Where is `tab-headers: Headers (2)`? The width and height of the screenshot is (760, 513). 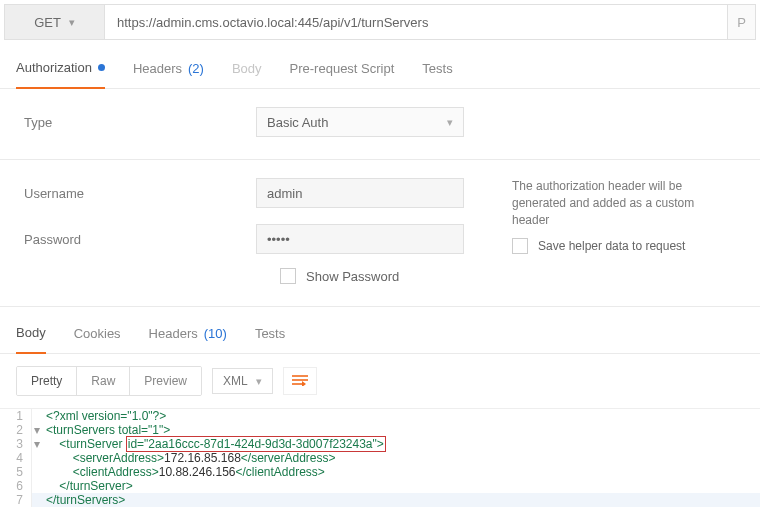 tab-headers: Headers (2) is located at coordinates (168, 74).